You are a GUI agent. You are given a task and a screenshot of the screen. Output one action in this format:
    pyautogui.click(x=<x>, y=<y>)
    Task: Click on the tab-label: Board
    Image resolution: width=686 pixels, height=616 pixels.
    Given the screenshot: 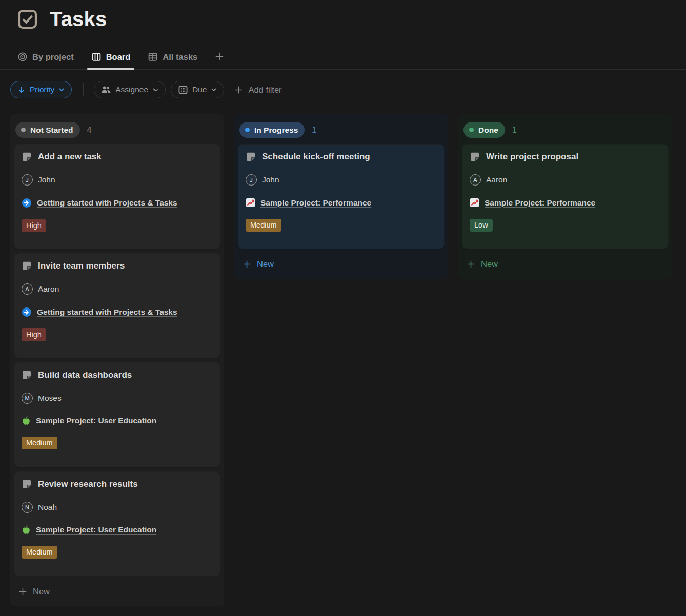 What is the action you would take?
    pyautogui.click(x=118, y=57)
    